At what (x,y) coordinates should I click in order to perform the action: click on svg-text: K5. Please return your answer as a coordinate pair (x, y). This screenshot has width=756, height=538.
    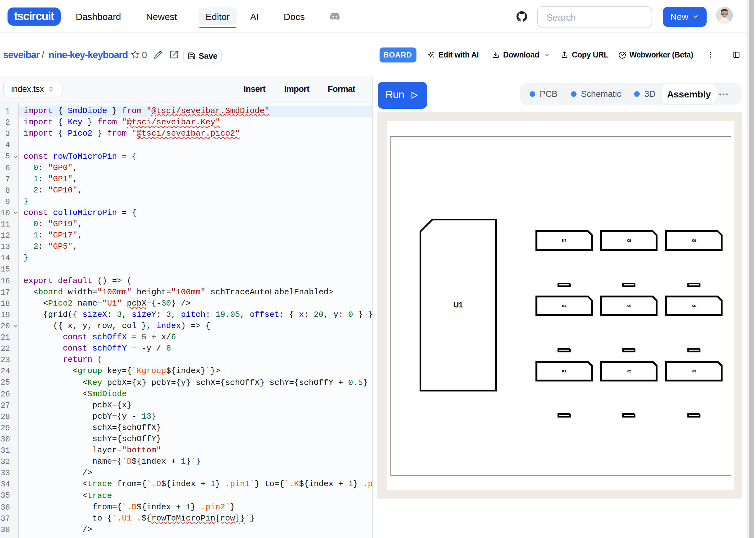
    Looking at the image, I should click on (629, 306).